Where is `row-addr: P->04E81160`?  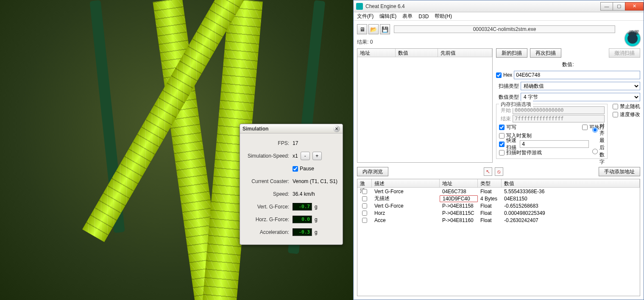
row-addr: P->04E81160 is located at coordinates (459, 220).